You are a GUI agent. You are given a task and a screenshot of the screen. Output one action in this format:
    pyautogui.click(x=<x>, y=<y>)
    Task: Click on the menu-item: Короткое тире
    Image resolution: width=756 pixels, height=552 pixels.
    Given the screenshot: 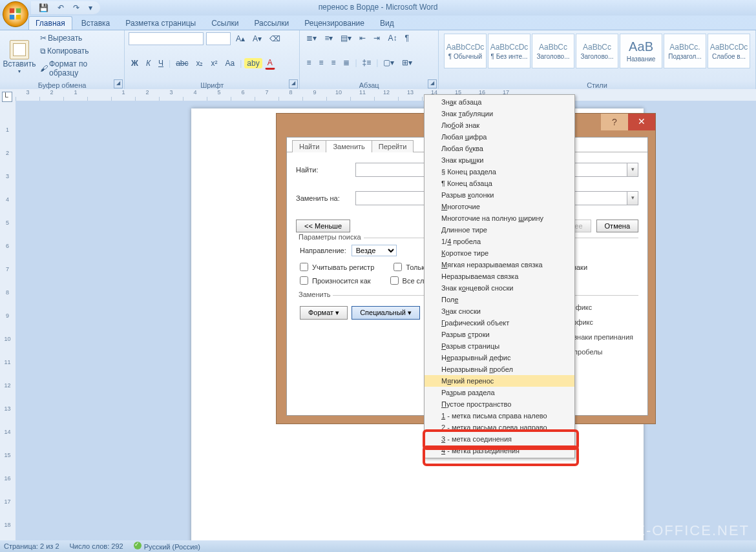 What is the action you would take?
    pyautogui.click(x=499, y=253)
    